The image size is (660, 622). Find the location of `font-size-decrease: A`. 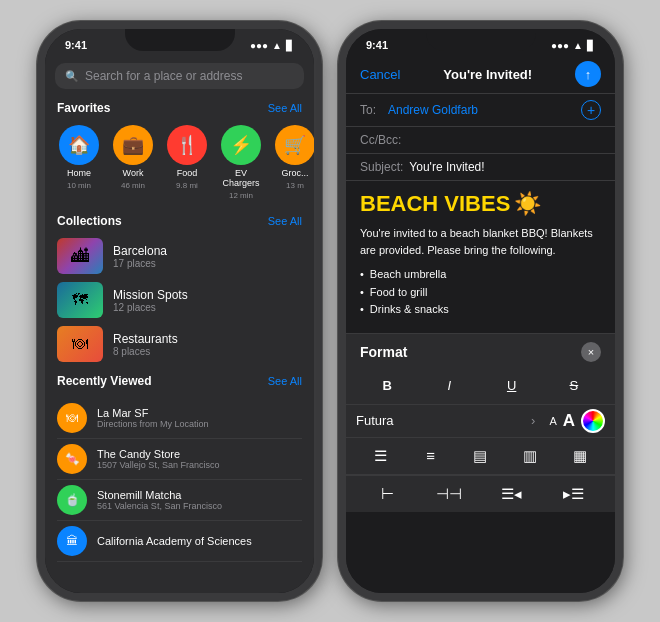

font-size-decrease: A is located at coordinates (552, 421).